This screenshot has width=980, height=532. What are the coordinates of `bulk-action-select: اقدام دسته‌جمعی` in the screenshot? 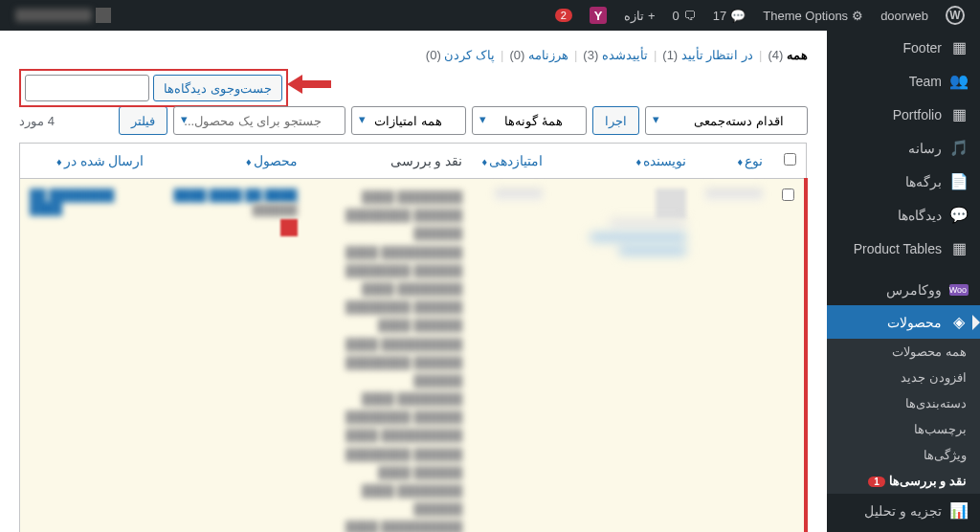 It's located at (726, 121).